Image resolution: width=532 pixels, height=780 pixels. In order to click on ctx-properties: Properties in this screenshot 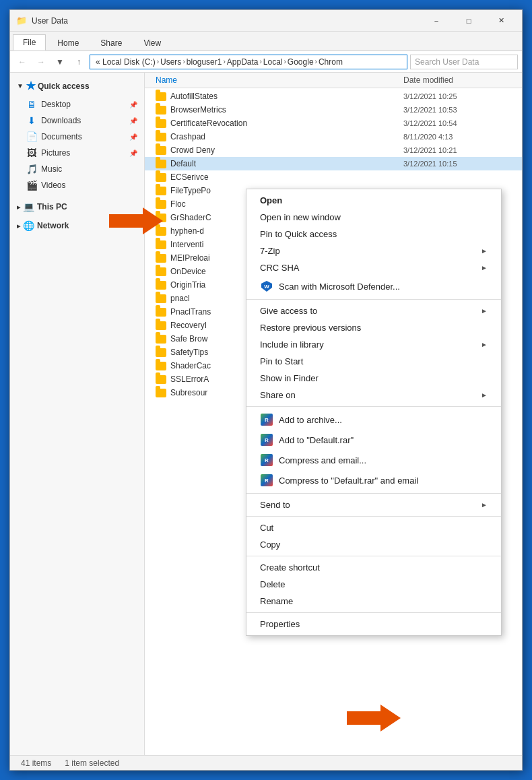, I will do `click(374, 624)`.